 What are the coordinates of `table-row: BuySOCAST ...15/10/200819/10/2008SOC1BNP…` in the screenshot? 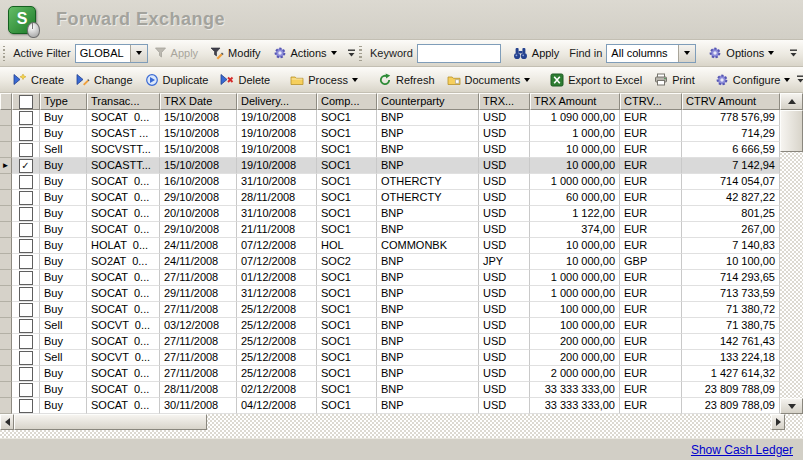 It's located at (390, 134).